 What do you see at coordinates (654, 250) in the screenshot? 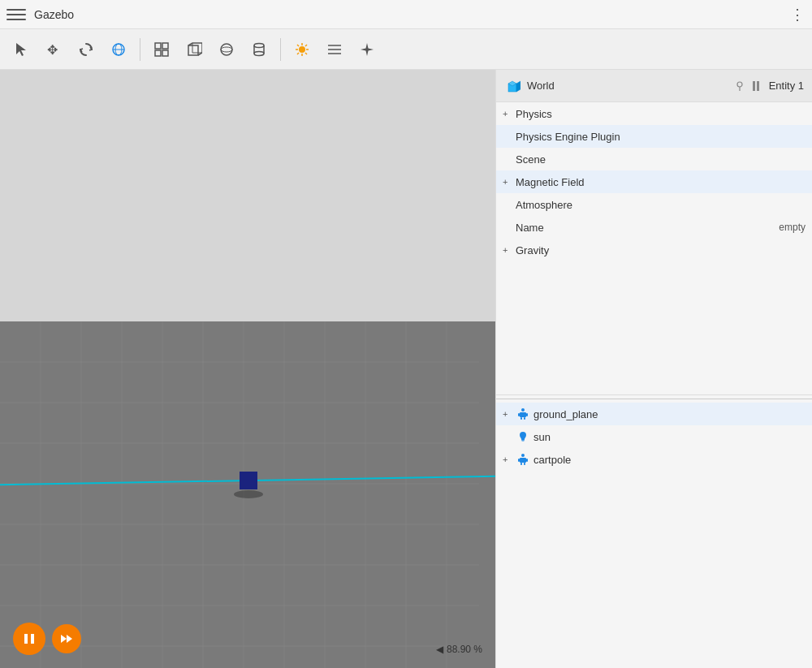
I see `tree-item-gravity: + Gravity` at bounding box center [654, 250].